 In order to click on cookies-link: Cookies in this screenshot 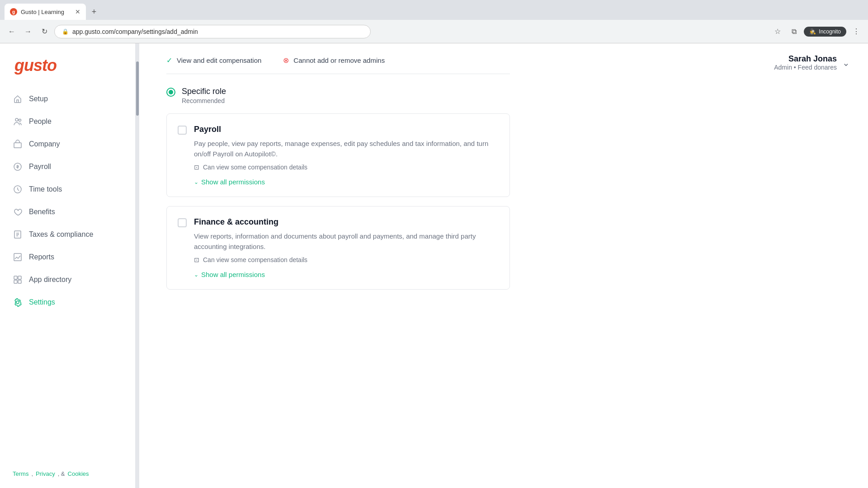, I will do `click(79, 474)`.